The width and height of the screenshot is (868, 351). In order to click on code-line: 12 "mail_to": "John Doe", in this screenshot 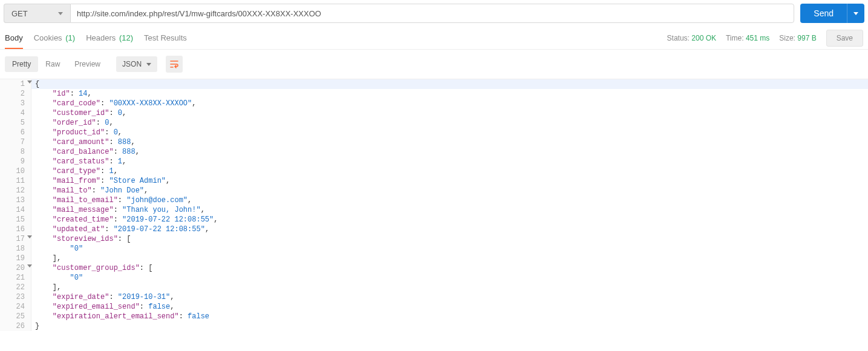, I will do `click(434, 191)`.